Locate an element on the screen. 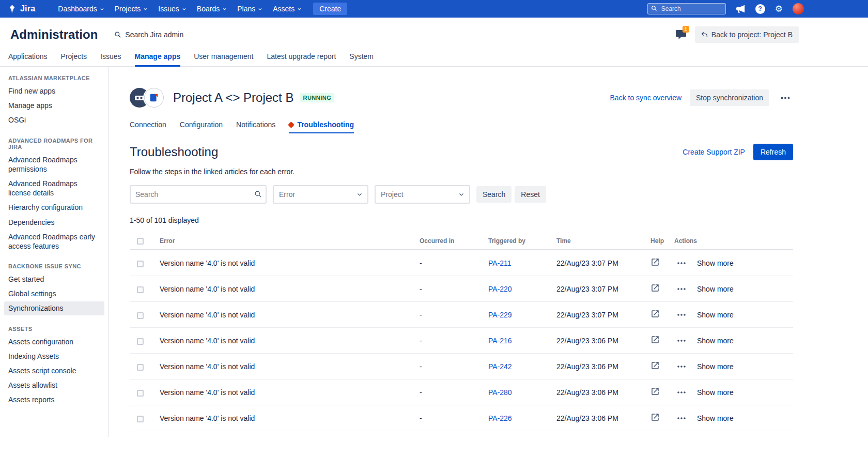 The width and height of the screenshot is (868, 471). sidebar-item: Assets configuration is located at coordinates (54, 342).